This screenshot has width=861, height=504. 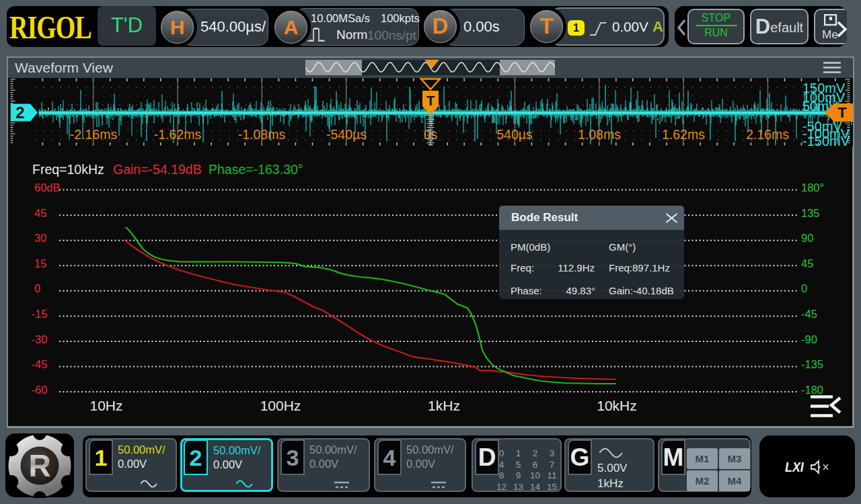 I want to click on svg-text: 30, so click(x=40, y=238).